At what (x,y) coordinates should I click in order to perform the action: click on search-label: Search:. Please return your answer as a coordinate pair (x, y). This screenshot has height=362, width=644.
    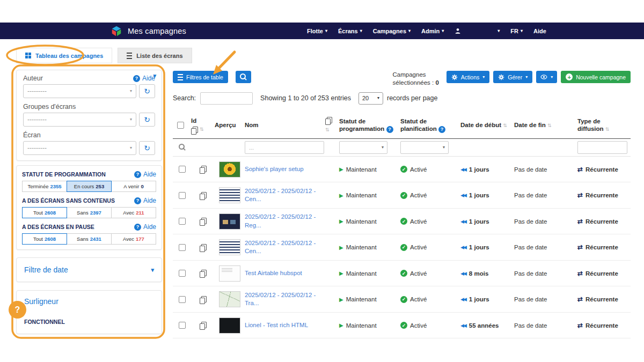
    Looking at the image, I should click on (185, 98).